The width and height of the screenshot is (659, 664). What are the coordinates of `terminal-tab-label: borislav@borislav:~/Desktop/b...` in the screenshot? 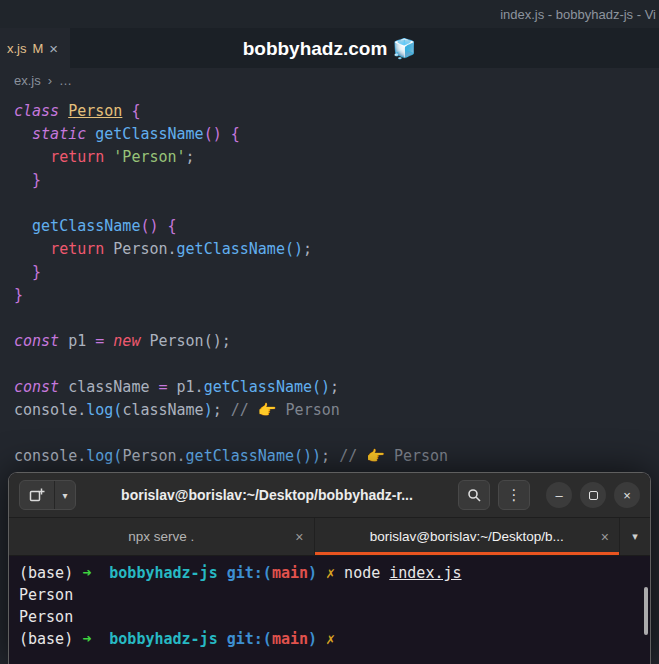 It's located at (467, 536).